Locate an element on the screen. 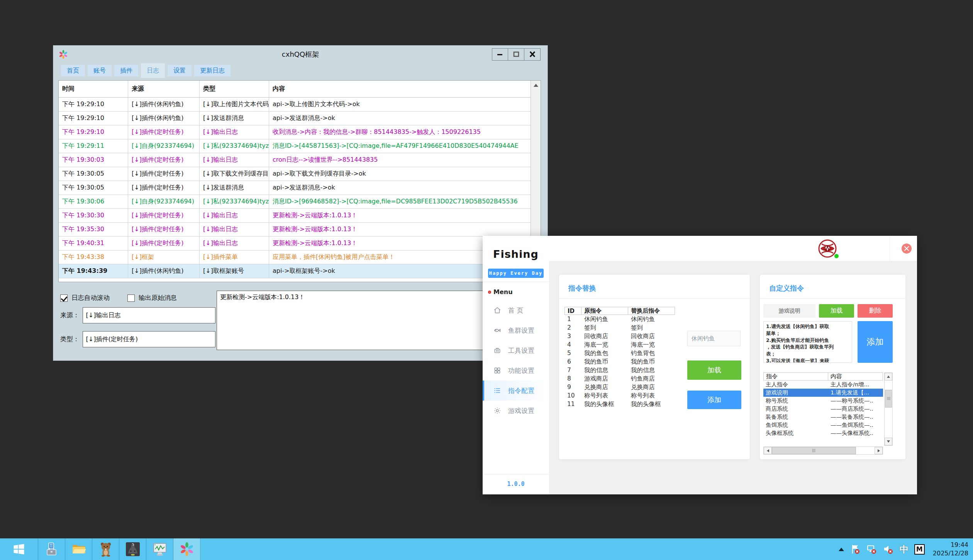  scroll-right-button is located at coordinates (879, 451).